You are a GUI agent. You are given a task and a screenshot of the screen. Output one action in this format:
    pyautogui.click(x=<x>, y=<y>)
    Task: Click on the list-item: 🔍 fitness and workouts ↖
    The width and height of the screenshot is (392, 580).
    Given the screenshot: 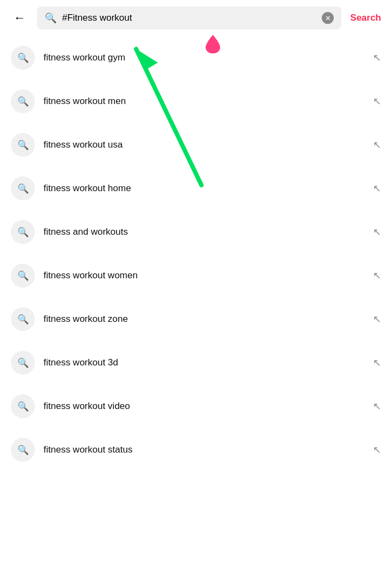 What is the action you would take?
    pyautogui.click(x=196, y=232)
    